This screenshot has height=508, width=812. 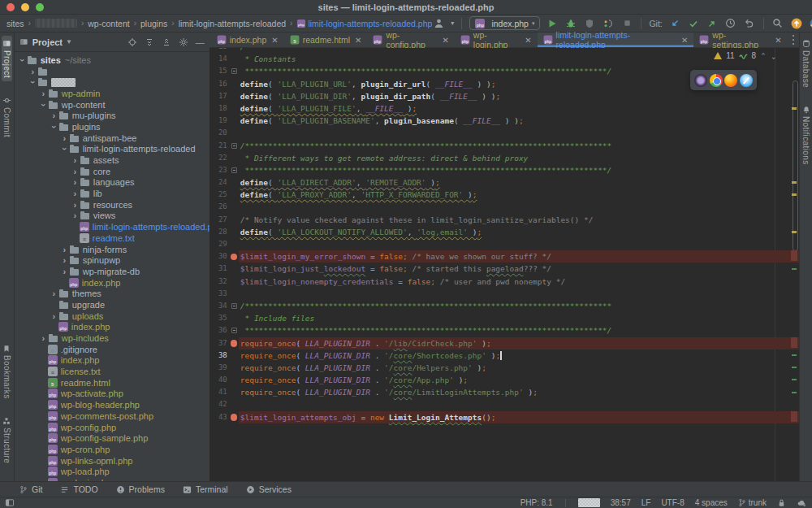 What do you see at coordinates (505, 306) in the screenshot?
I see `code-line-34: 34/*************************************…` at bounding box center [505, 306].